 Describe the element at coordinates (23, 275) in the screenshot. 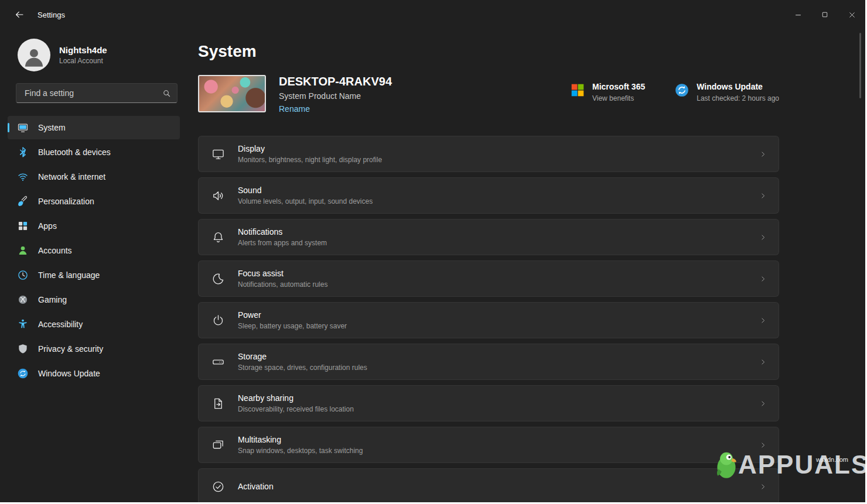

I see `time-language-icon` at that location.